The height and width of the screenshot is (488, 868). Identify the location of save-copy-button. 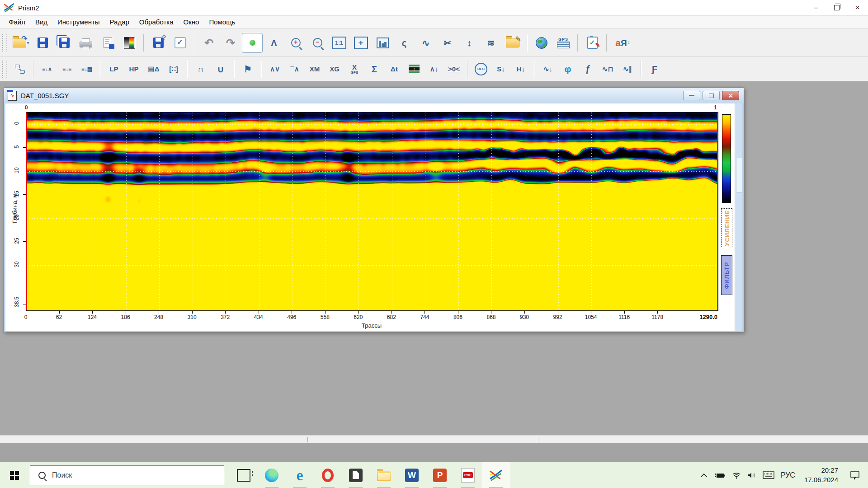
(64, 43).